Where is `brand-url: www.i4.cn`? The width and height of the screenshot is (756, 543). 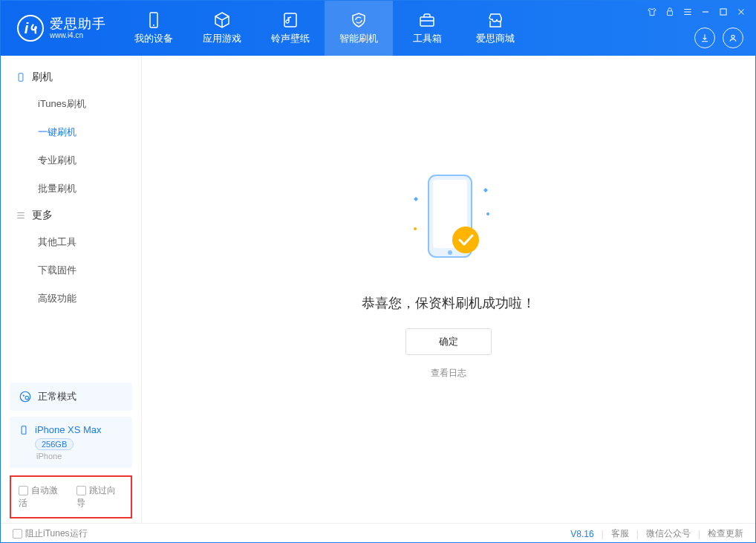 brand-url: www.i4.cn is located at coordinates (78, 36).